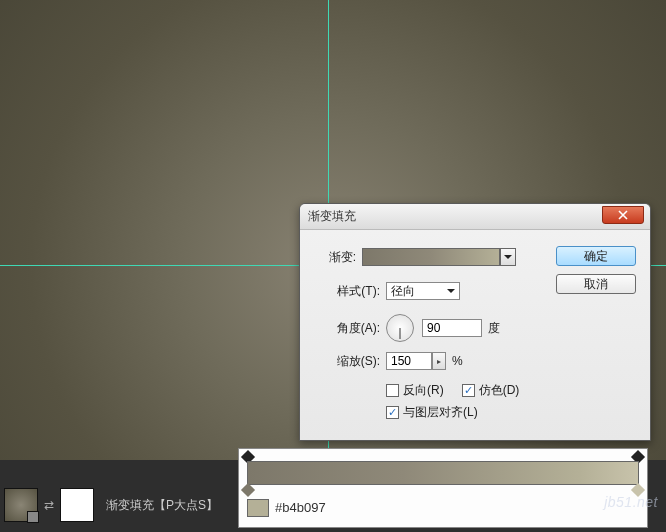  What do you see at coordinates (350, 362) in the screenshot?
I see `scale-label: 缩放(S):` at bounding box center [350, 362].